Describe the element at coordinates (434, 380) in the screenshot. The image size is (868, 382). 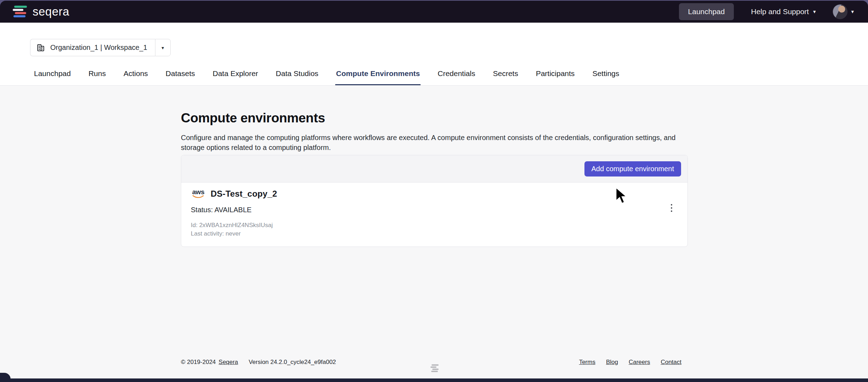
I see `bottom-strip` at that location.